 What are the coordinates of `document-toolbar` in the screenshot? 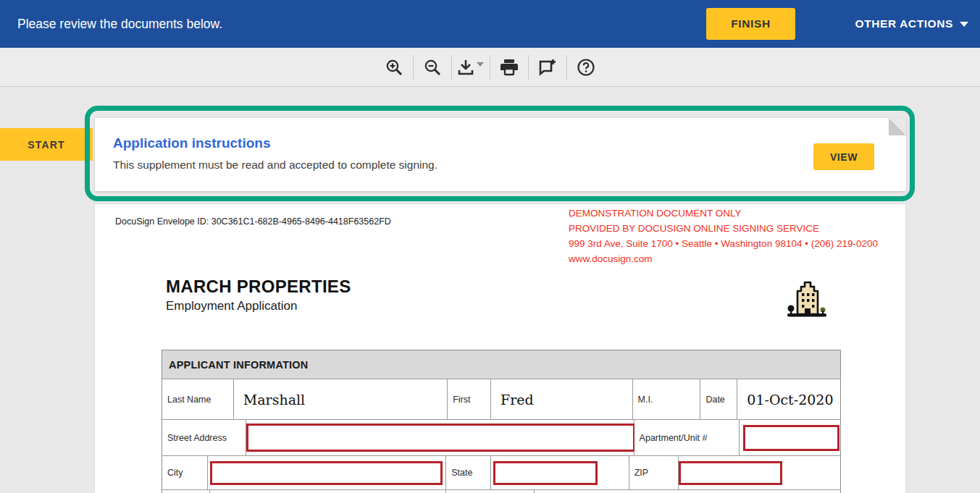 It's located at (490, 67).